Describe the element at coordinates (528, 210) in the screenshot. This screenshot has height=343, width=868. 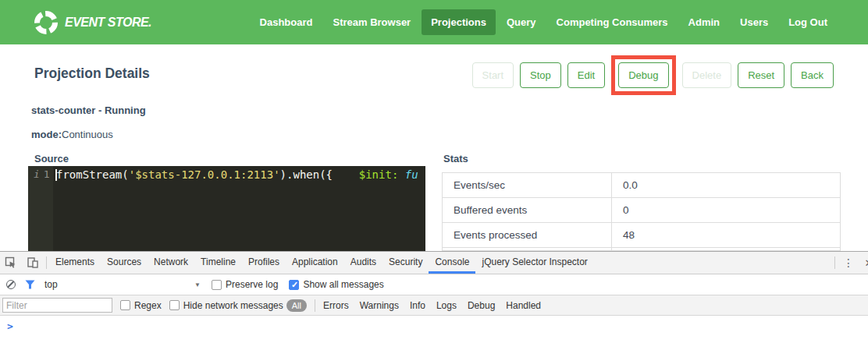
I see `stat-label: Buffered events` at that location.